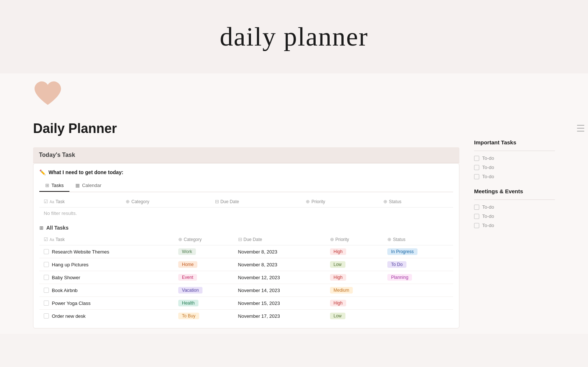 The image size is (588, 367). I want to click on heart-section, so click(294, 93).